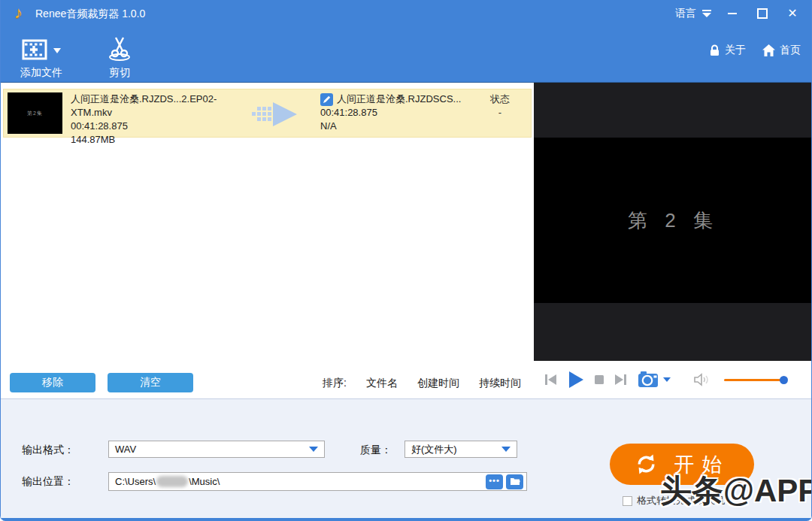 This screenshot has width=812, height=521. What do you see at coordinates (514, 482) in the screenshot?
I see `open-folder-button` at bounding box center [514, 482].